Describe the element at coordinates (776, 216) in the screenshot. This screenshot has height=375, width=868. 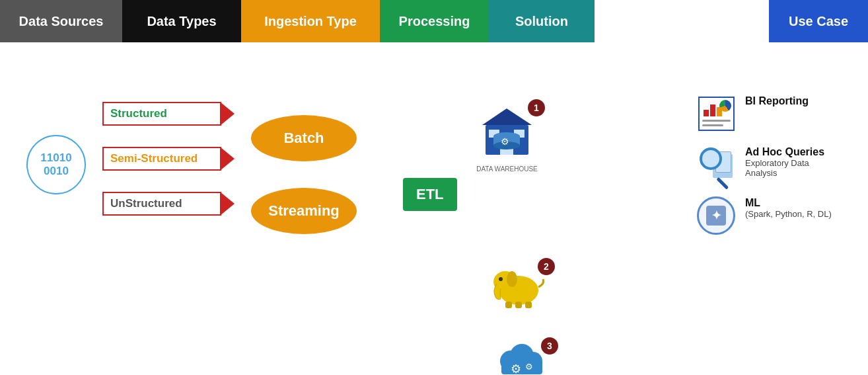
I see `use-case-ml: ✦ ML (Spark, Python, R, DL)` at that location.